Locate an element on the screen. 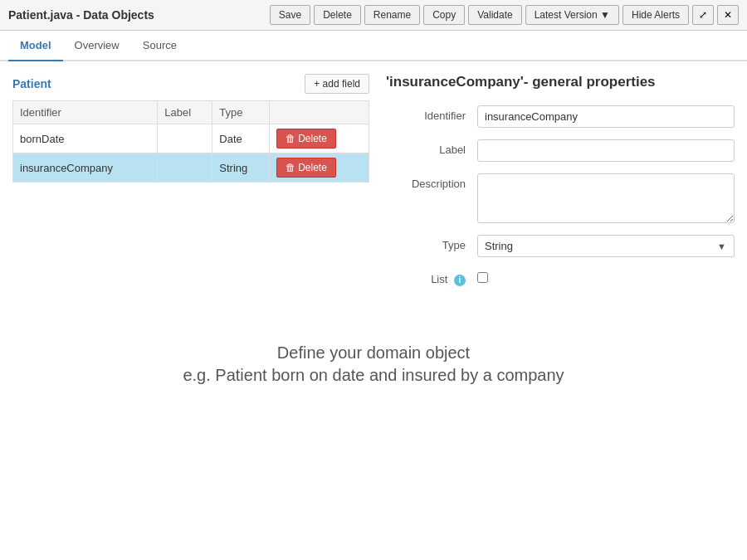 The width and height of the screenshot is (747, 560). save-button: Save is located at coordinates (290, 15).